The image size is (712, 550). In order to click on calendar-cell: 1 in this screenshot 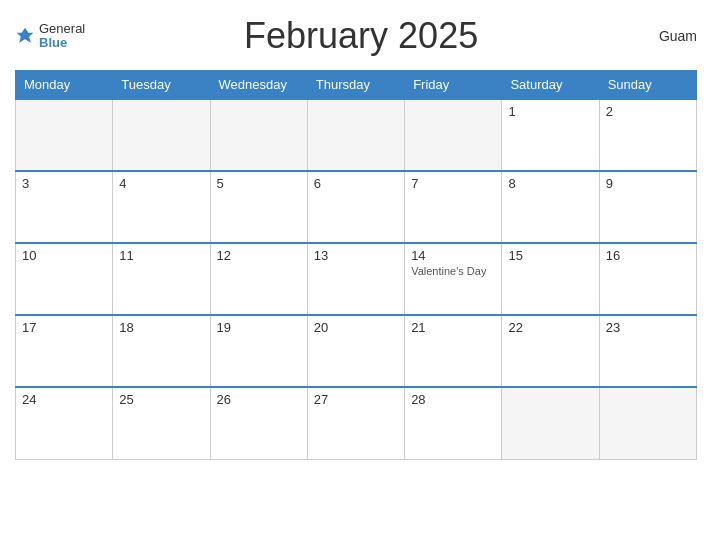, I will do `click(550, 135)`.